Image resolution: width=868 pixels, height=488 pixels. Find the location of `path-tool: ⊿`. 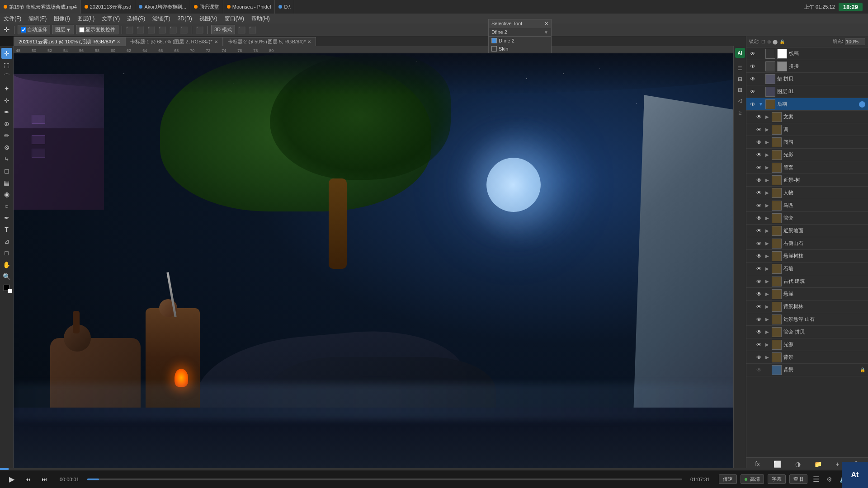

path-tool: ⊿ is located at coordinates (7, 241).